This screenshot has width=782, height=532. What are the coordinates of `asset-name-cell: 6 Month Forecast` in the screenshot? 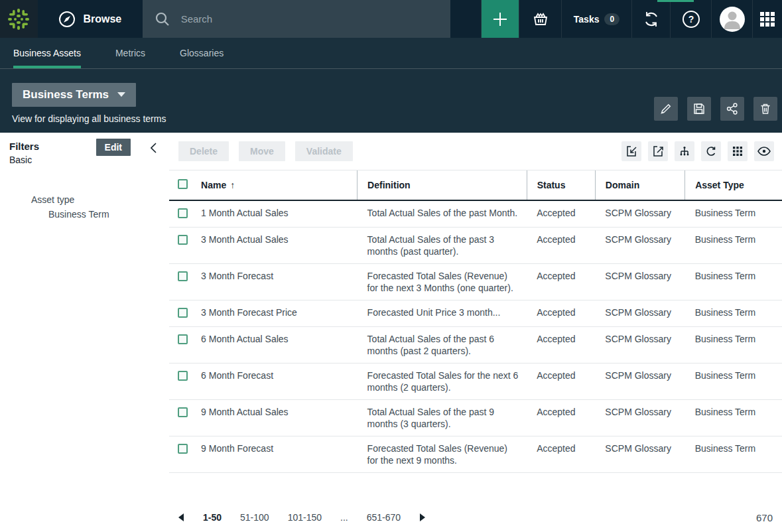 It's located at (277, 382).